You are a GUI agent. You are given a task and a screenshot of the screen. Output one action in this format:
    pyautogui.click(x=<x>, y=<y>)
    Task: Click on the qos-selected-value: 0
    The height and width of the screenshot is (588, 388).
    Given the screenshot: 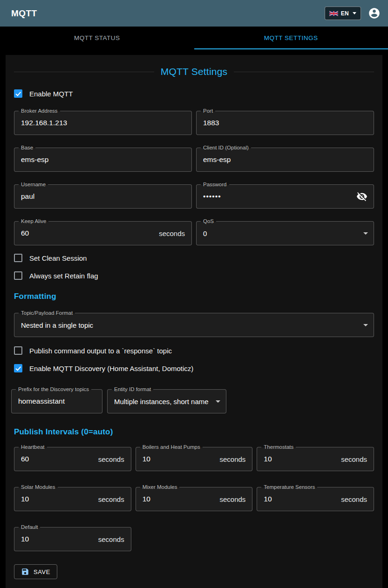 What is the action you would take?
    pyautogui.click(x=285, y=233)
    